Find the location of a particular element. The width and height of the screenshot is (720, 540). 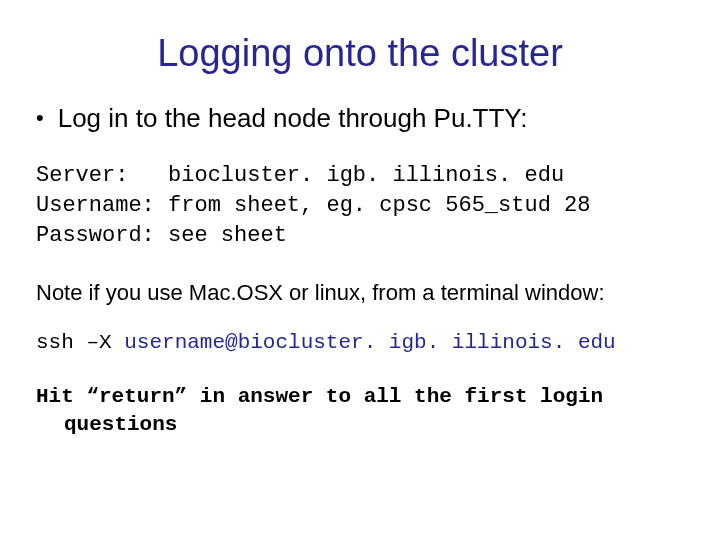

server-line: Server: biocluster. igb. illinois. edu is located at coordinates (300, 176).